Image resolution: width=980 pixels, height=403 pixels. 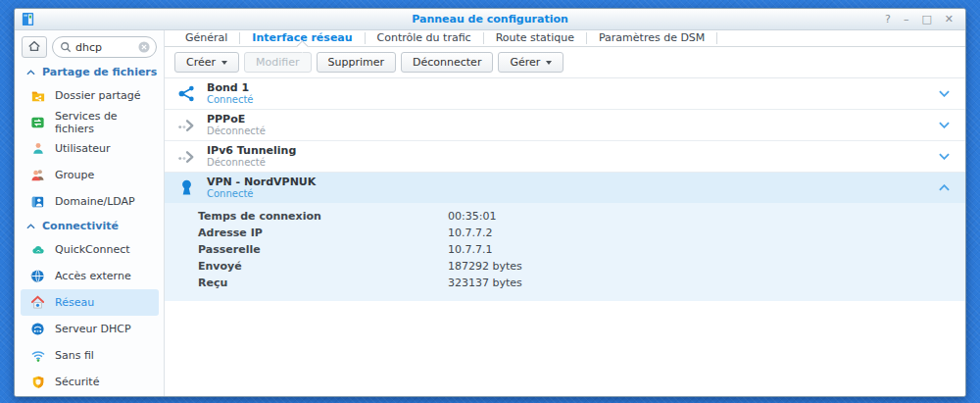 I want to click on titlebar: Panneau de configuration ? – □ ✕, so click(x=490, y=20).